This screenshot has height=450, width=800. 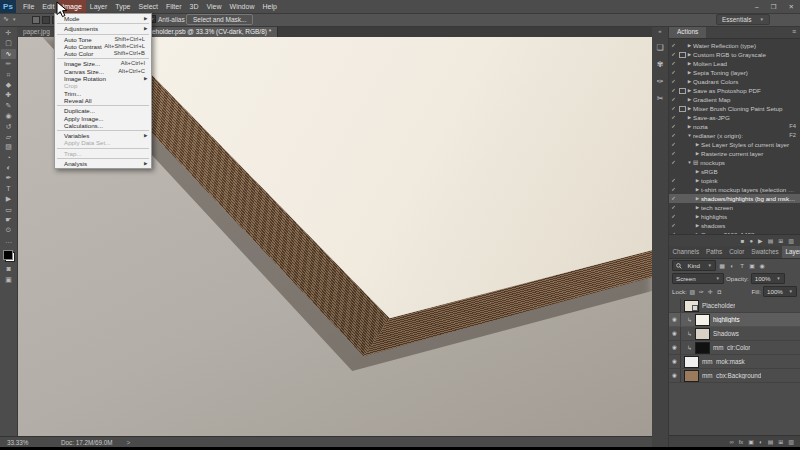 What do you see at coordinates (791, 442) in the screenshot?
I see `layers-footer-icon: ▥` at bounding box center [791, 442].